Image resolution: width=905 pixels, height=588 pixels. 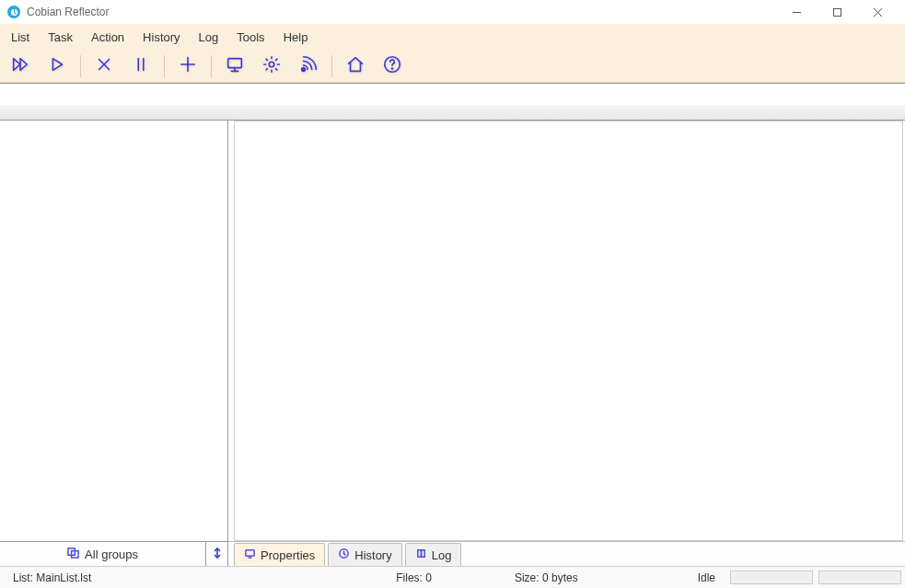 I want to click on groups-label: All groups, so click(x=111, y=554).